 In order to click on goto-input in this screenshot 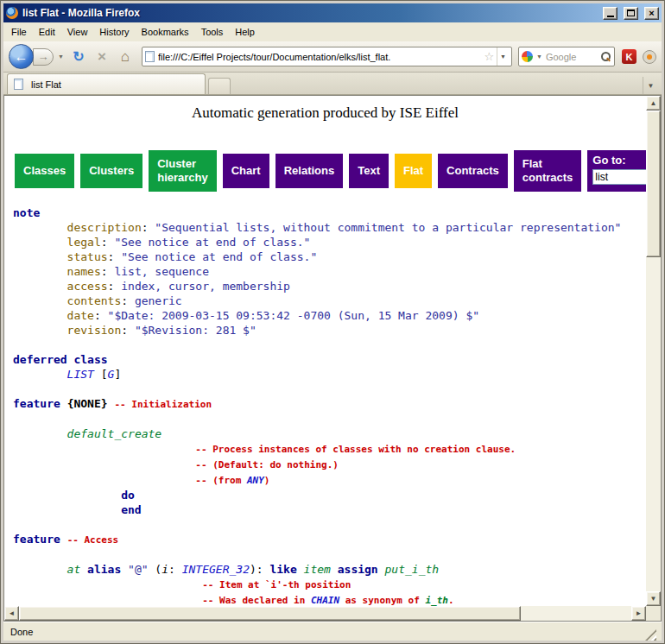, I will do `click(619, 177)`.